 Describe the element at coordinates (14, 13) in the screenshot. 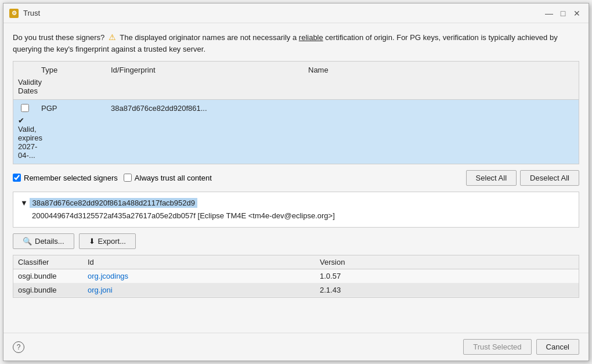

I see `window-icon: ⚙` at that location.